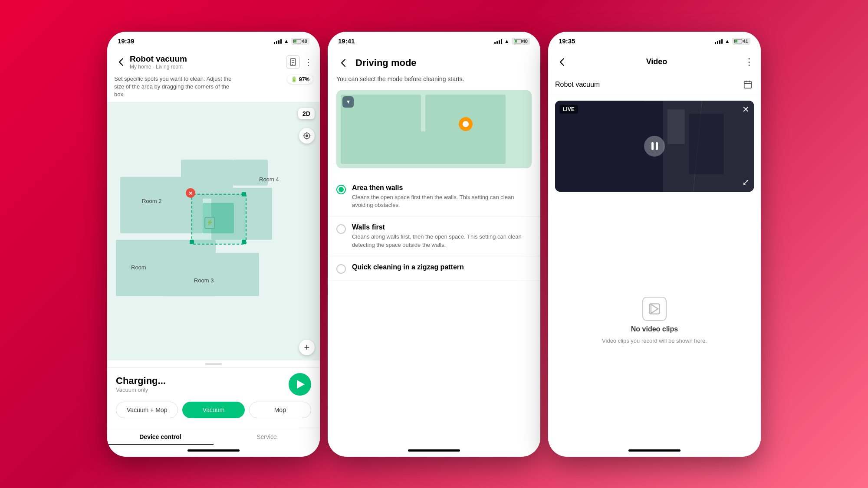 The image size is (868, 488). I want to click on tab-service: Service, so click(266, 436).